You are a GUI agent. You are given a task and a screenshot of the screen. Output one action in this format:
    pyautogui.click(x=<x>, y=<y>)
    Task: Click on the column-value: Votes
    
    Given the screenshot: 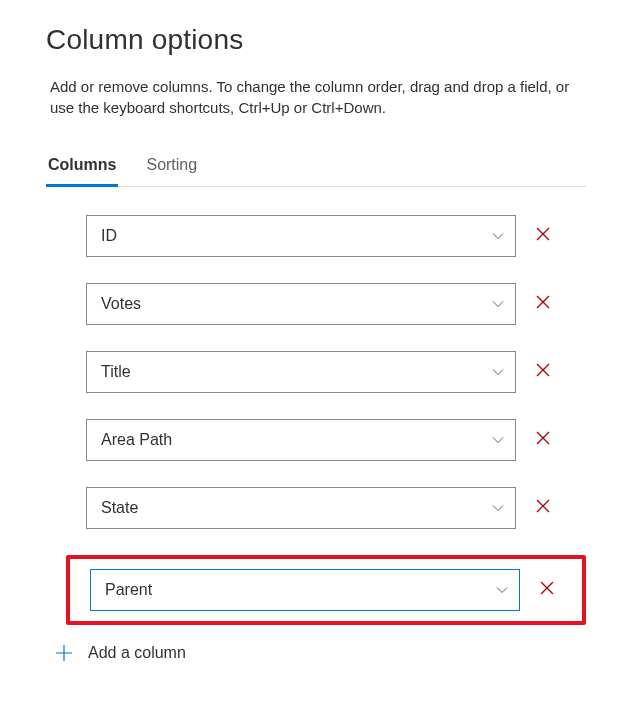 What is the action you would take?
    pyautogui.click(x=121, y=304)
    